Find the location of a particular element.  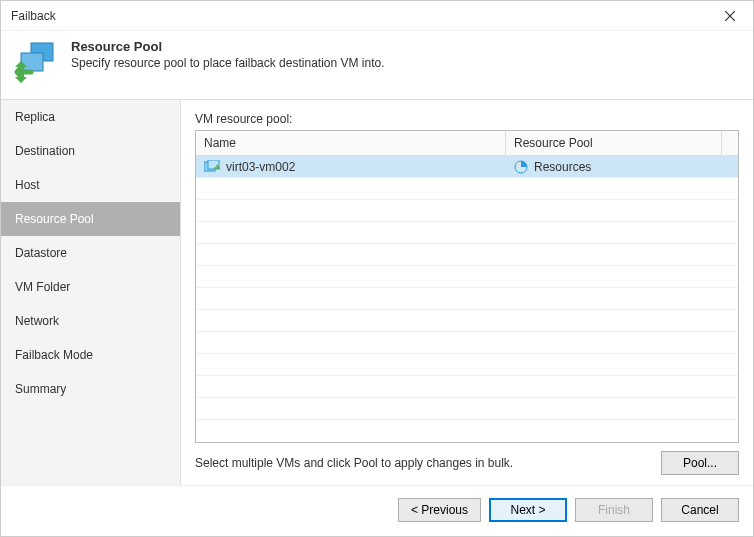

sidebar-item-failback-mode: Failback Mode is located at coordinates (90, 355).